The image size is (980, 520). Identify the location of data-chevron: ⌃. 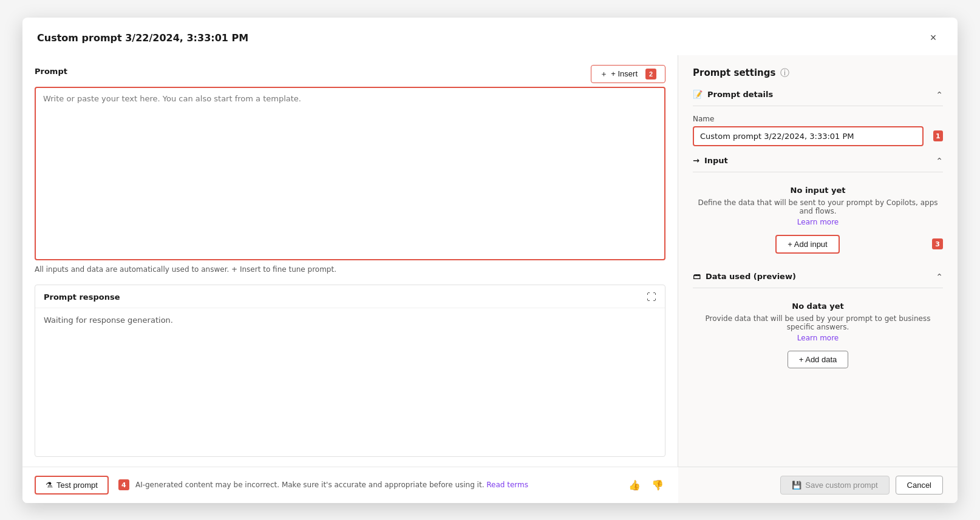
(939, 277).